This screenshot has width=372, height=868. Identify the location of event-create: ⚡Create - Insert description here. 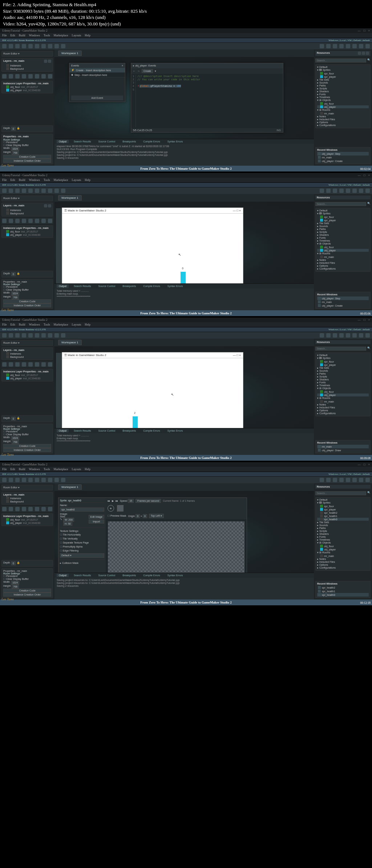
(97, 70).